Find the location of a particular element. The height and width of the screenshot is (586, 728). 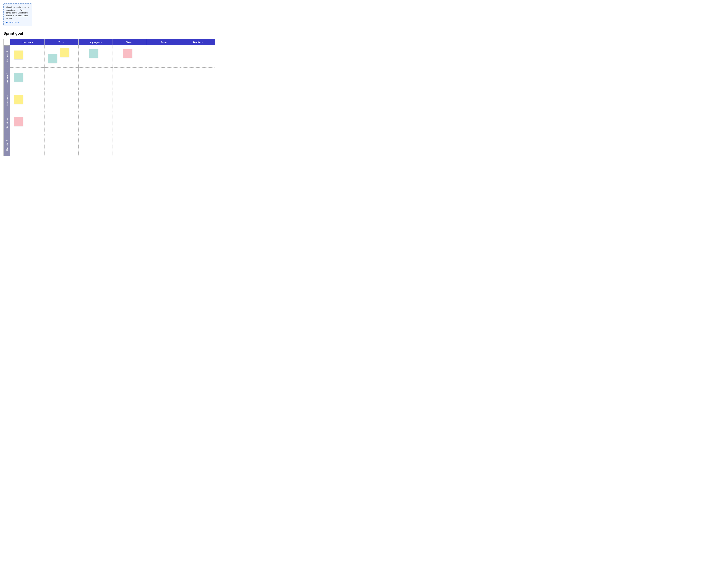

cell-r0-c0 is located at coordinates (28, 56).